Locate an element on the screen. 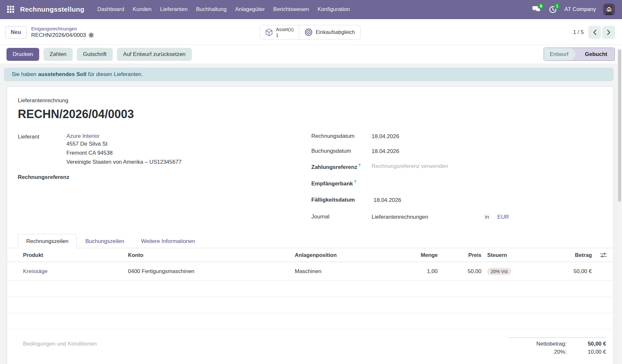 Image resolution: width=622 pixels, height=364 pixels. faelligkeitsdatum-label: Fälligkeitsdatum is located at coordinates (341, 200).